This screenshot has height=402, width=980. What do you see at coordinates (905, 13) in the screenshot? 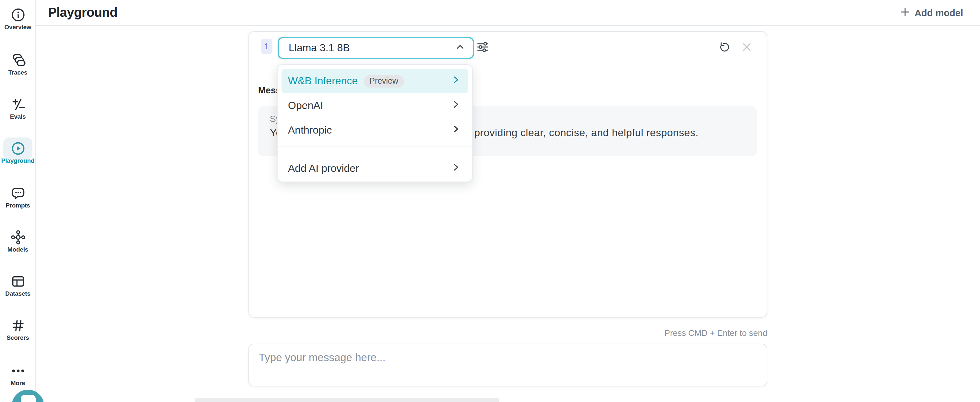
I see `plus-icon` at bounding box center [905, 13].